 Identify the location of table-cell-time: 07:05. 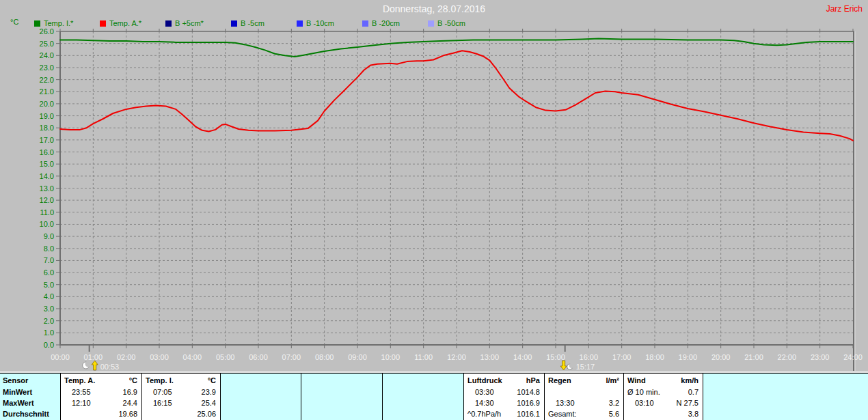
(163, 392).